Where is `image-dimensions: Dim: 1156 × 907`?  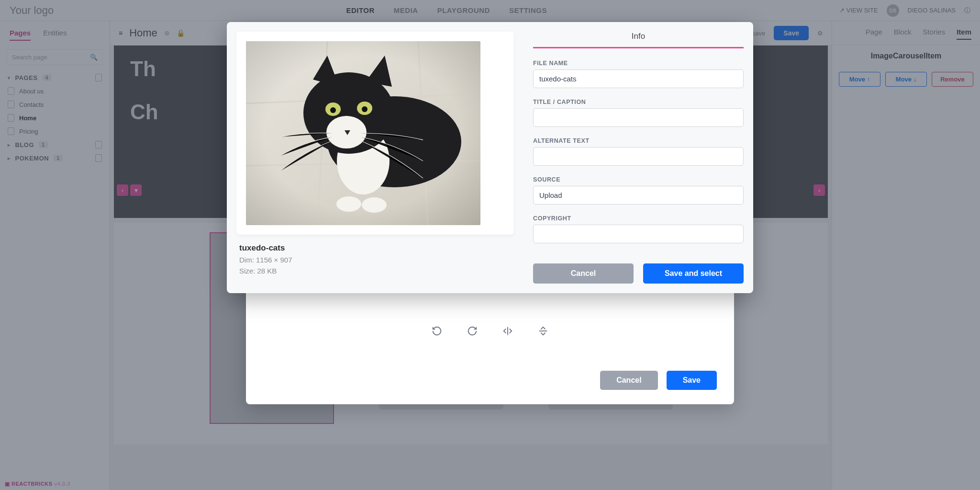
image-dimensions: Dim: 1156 × 907 is located at coordinates (375, 260).